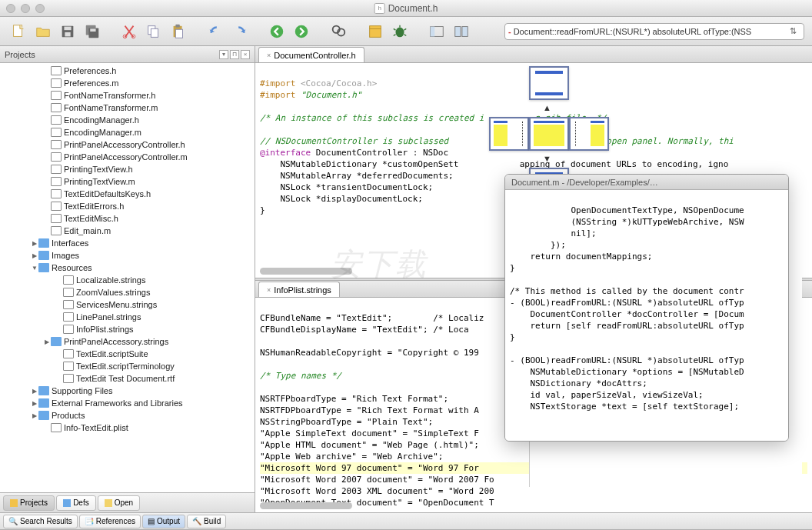  Describe the element at coordinates (128, 255) in the screenshot. I see `tree-folder: Images` at that location.